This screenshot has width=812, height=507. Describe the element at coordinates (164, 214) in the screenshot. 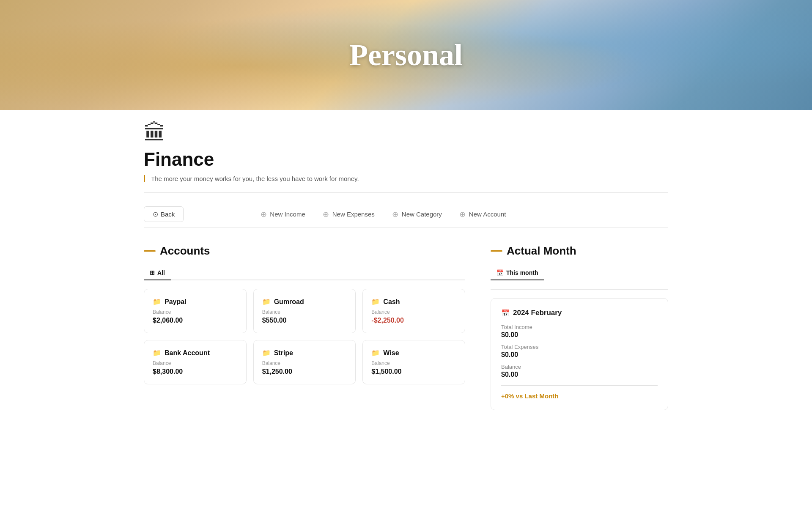

I see `back-button: ⊙ Back` at that location.